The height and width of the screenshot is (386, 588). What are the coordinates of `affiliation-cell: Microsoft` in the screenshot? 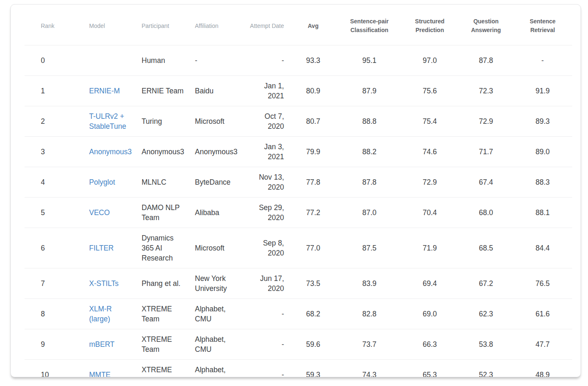 It's located at (217, 122).